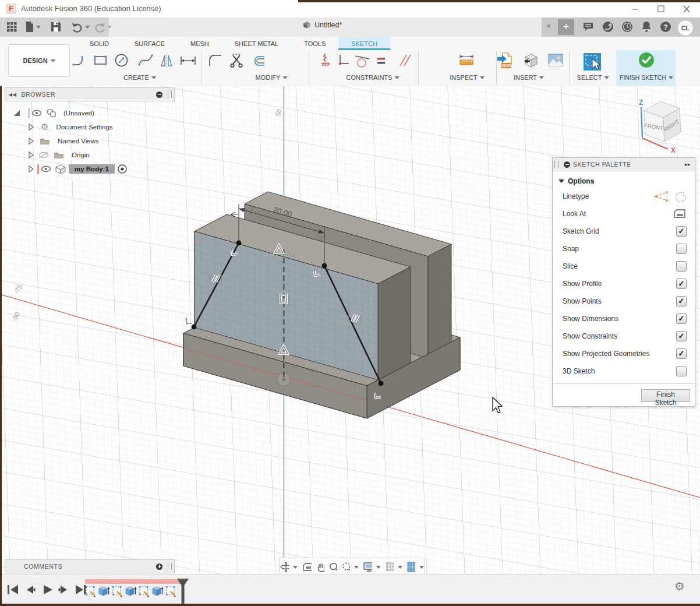 The image size is (700, 606). I want to click on add-comment-icon, so click(160, 566).